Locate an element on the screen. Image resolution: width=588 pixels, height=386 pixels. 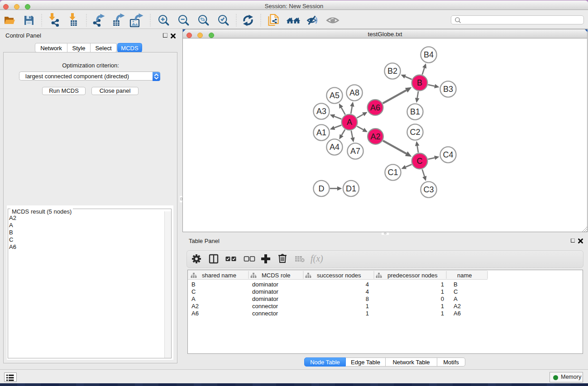
svg-text: D is located at coordinates (321, 189).